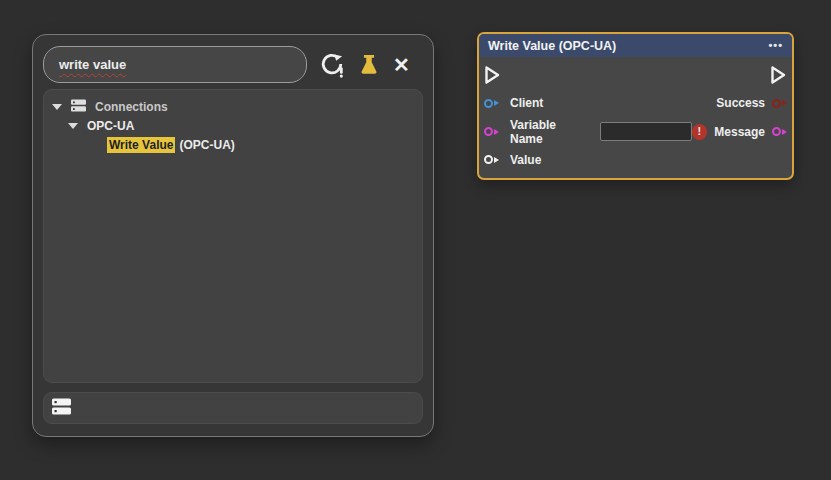 The height and width of the screenshot is (480, 831). What do you see at coordinates (740, 132) in the screenshot?
I see `message-port-label: Message` at bounding box center [740, 132].